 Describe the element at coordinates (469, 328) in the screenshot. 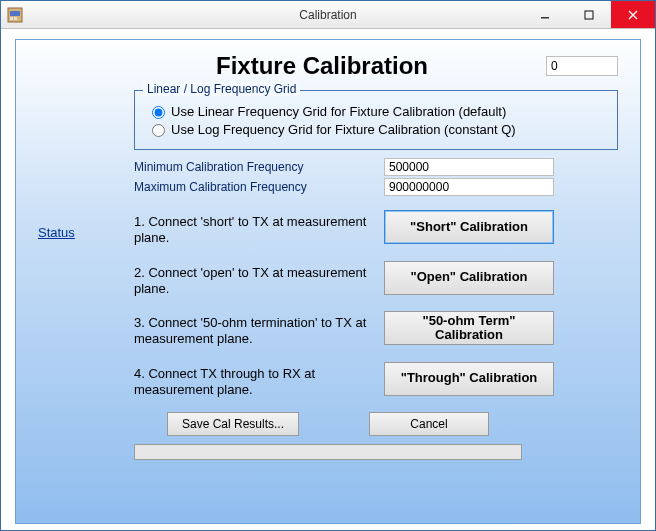

I see `term-calibration-button: "50-ohm Term" Calibration` at that location.